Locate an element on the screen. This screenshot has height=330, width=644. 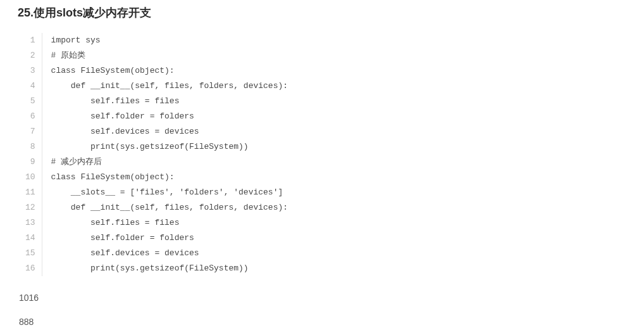
code-row: 15 self.devices = devices is located at coordinates (153, 253).